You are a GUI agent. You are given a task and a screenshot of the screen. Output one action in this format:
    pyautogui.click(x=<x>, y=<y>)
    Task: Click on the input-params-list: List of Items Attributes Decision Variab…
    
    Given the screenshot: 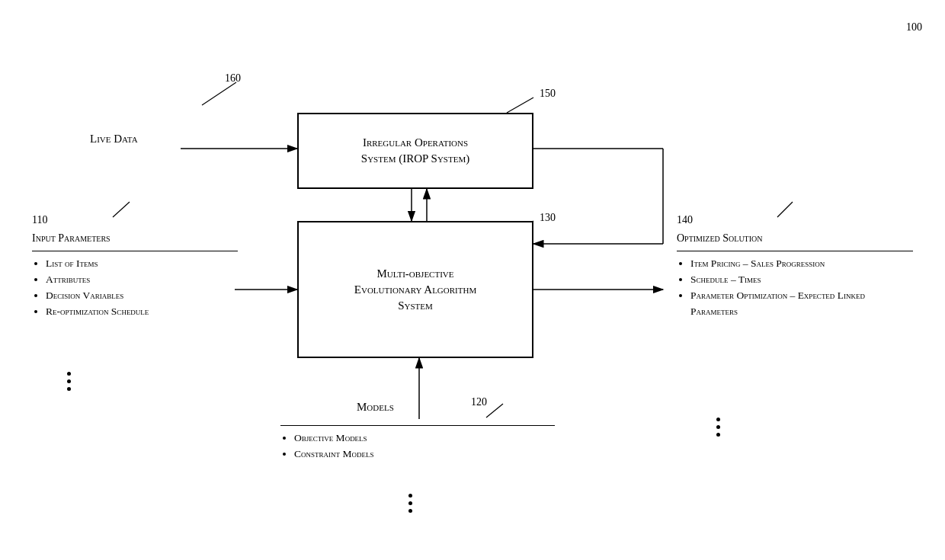 What is the action you would take?
    pyautogui.click(x=135, y=288)
    